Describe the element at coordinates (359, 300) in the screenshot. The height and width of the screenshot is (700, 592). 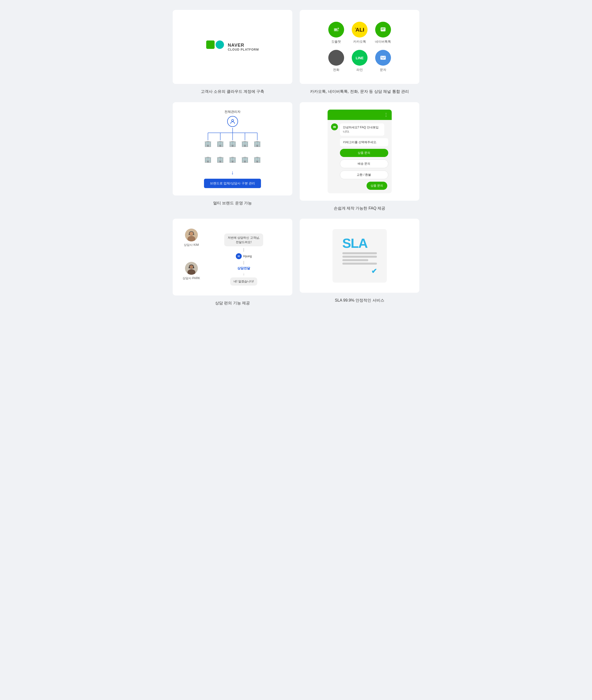
I see `caption-sla: SLA 99.9% 안정적인 서비스` at that location.